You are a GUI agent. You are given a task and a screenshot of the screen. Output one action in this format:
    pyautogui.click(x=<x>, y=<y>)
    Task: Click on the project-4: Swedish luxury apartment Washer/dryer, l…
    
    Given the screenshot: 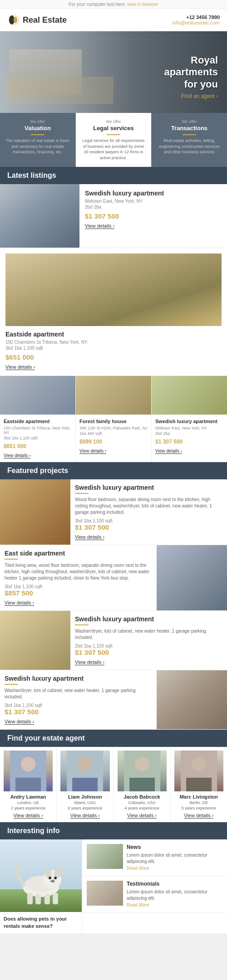 What is the action you would take?
    pyautogui.click(x=114, y=700)
    